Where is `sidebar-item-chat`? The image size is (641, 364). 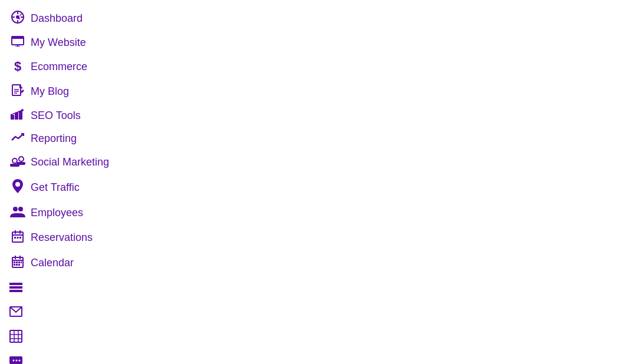
sidebar-item-chat is located at coordinates (68, 358).